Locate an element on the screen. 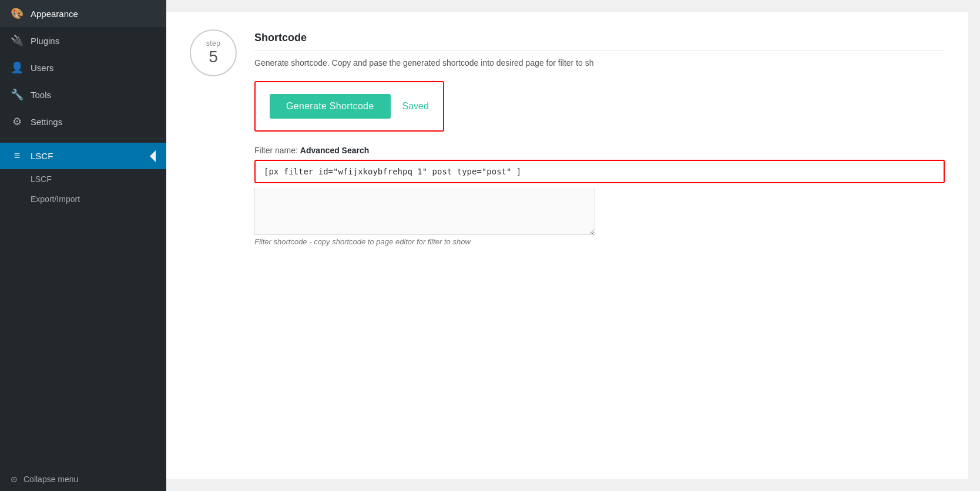  step-label-text: step is located at coordinates (214, 43).